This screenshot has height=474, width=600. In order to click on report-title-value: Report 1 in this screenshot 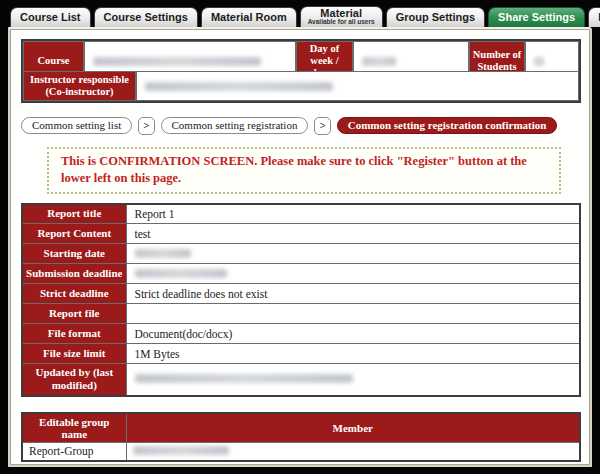, I will do `click(353, 214)`.